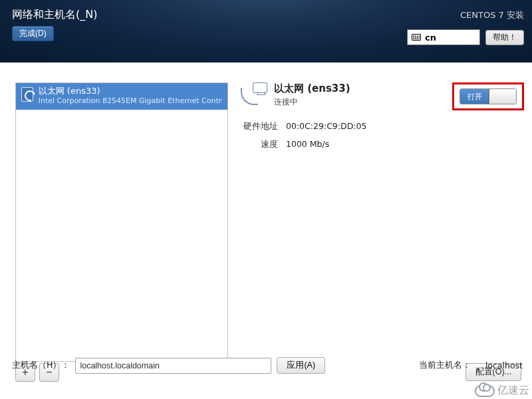 The image size is (532, 399). What do you see at coordinates (466, 15) in the screenshot?
I see `installer-name: CENTOS 7 安装` at bounding box center [466, 15].